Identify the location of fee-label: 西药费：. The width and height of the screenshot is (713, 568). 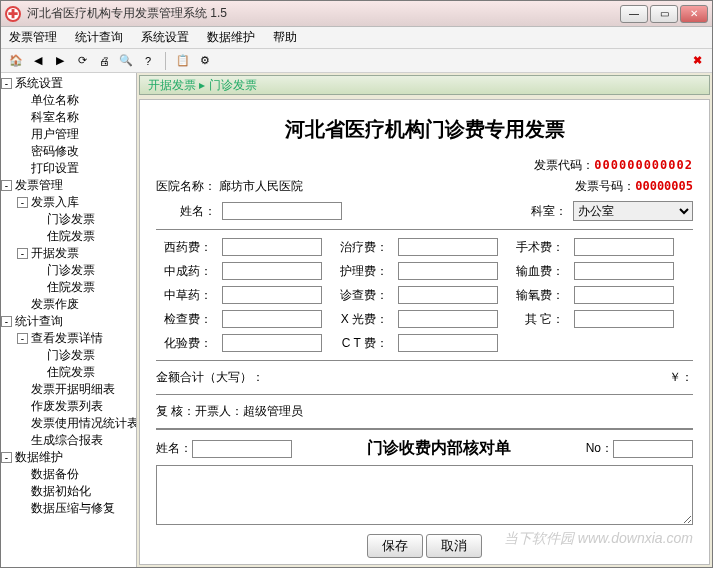
(184, 248).